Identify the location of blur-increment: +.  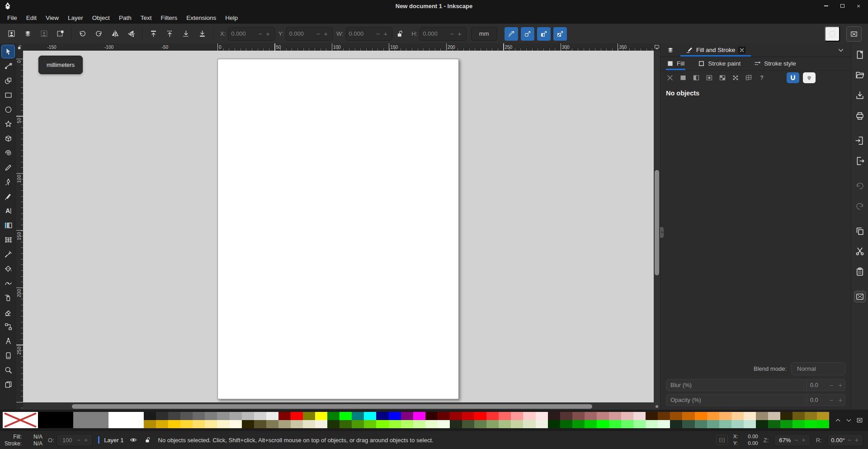
(840, 385).